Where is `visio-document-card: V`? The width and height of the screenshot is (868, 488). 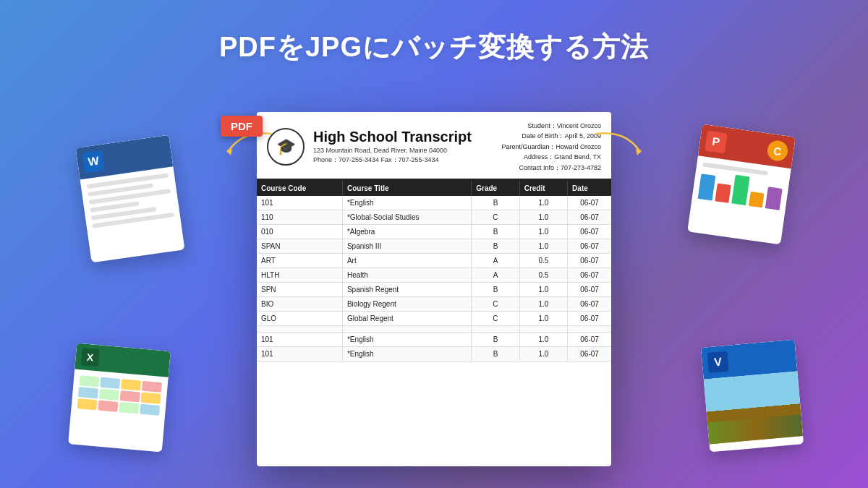
visio-document-card: V is located at coordinates (752, 396).